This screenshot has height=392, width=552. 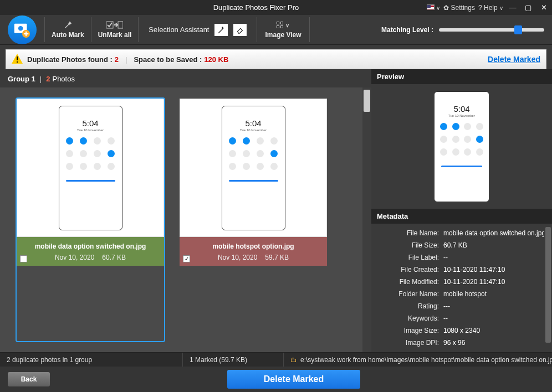 What do you see at coordinates (410, 352) in the screenshot?
I see `meta-key: Bit Depth:` at bounding box center [410, 352].